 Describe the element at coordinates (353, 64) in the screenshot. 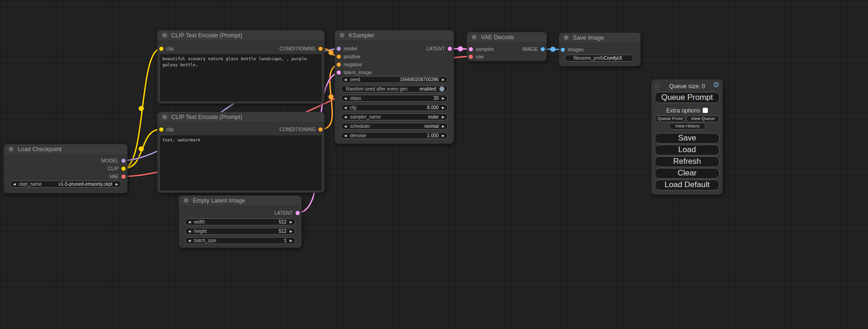

I see `input-label: negative` at that location.